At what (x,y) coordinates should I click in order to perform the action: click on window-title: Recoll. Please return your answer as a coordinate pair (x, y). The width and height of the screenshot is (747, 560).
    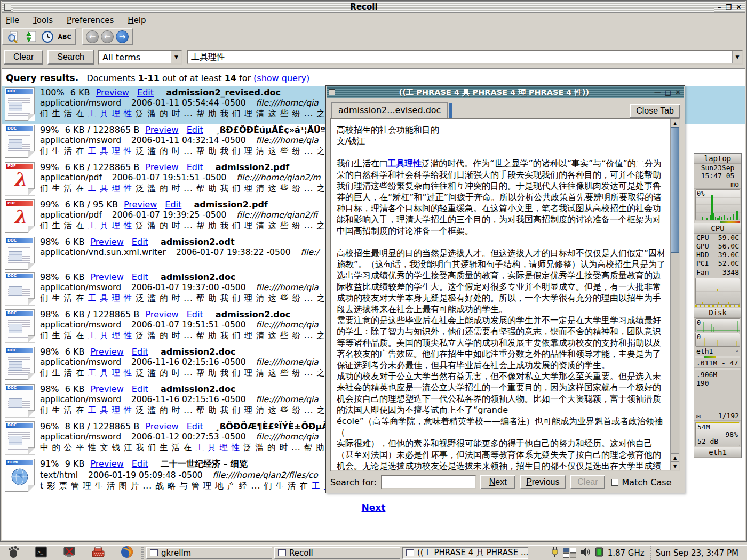
    Looking at the image, I should click on (364, 7).